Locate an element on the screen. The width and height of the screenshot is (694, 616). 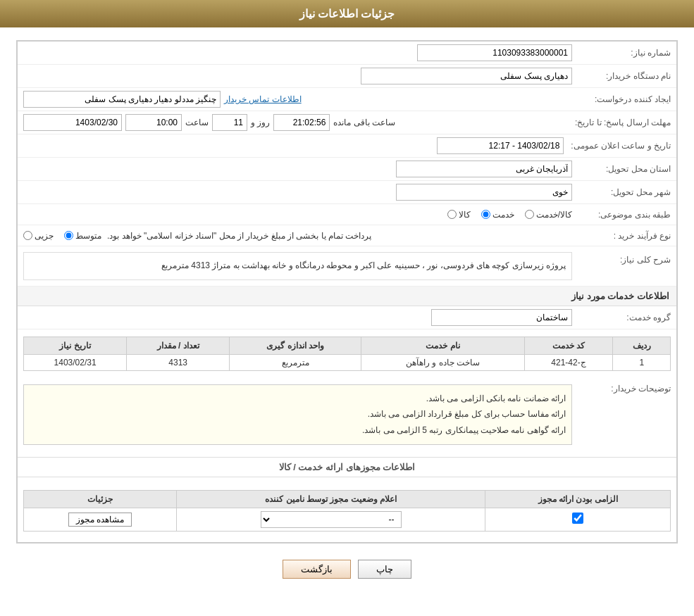
services-table: ردیف کد خدمت نام خدمت واحد اندازه گیری ت… is located at coordinates (347, 353).